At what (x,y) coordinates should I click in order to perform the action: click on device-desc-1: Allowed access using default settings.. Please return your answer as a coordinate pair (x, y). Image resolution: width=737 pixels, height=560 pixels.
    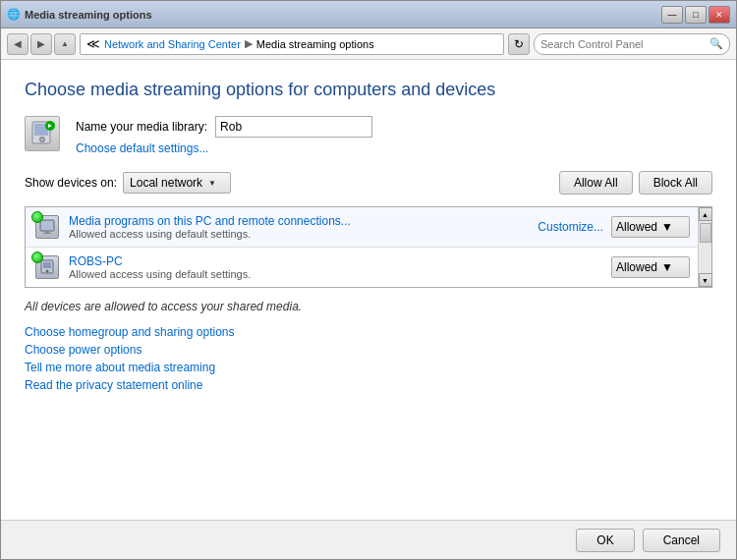
    Looking at the image, I should click on (299, 234).